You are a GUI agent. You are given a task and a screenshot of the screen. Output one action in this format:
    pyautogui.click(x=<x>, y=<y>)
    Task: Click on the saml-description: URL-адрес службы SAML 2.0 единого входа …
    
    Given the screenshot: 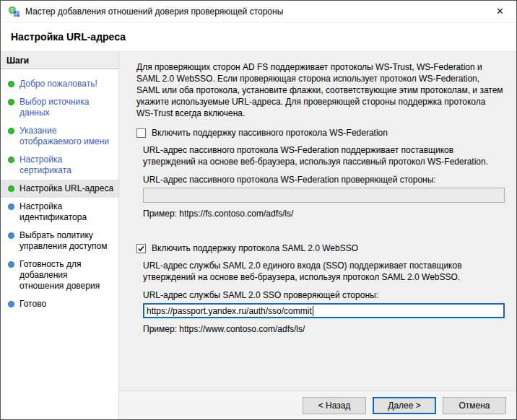 What is the action you would take?
    pyautogui.click(x=323, y=271)
    